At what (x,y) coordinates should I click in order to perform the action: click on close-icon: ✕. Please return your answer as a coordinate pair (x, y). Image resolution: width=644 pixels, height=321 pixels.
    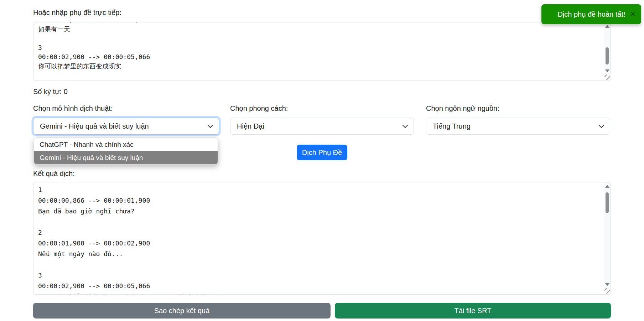
    Looking at the image, I should click on (633, 14).